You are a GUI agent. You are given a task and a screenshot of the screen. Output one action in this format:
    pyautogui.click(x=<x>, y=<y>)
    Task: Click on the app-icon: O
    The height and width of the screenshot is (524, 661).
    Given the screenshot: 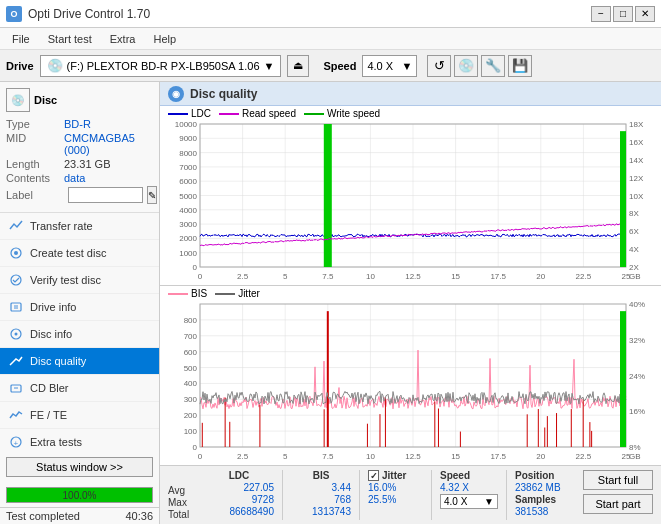 What is the action you would take?
    pyautogui.click(x=14, y=14)
    